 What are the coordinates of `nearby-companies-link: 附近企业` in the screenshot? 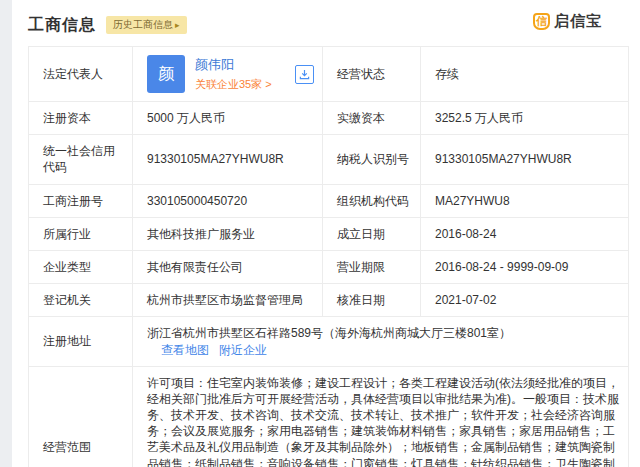 It's located at (243, 350).